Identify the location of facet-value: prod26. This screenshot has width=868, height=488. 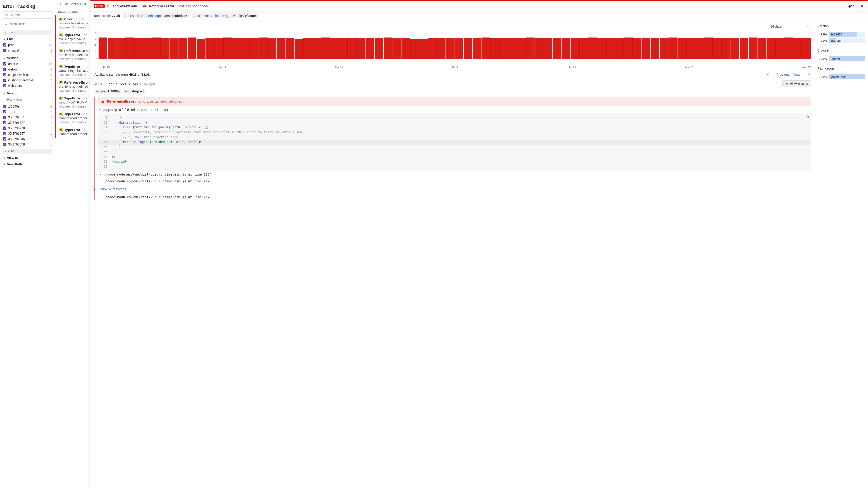
(28, 45).